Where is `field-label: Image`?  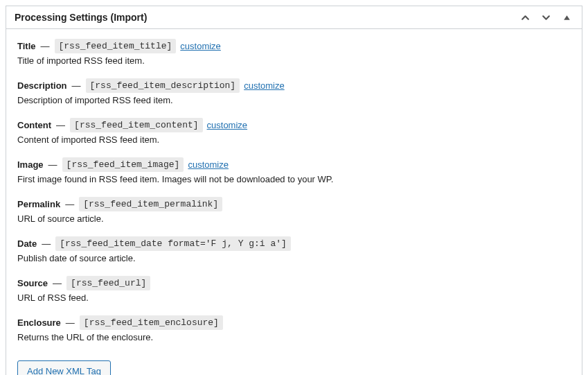
field-label: Image is located at coordinates (30, 165).